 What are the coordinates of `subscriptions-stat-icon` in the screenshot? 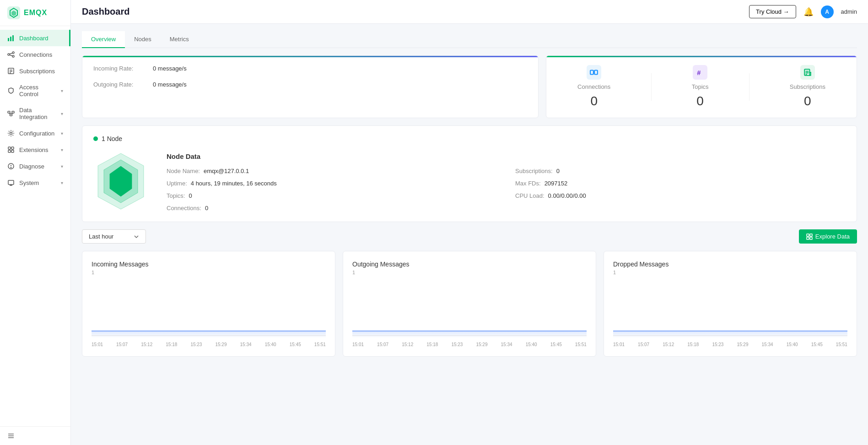 It's located at (808, 72).